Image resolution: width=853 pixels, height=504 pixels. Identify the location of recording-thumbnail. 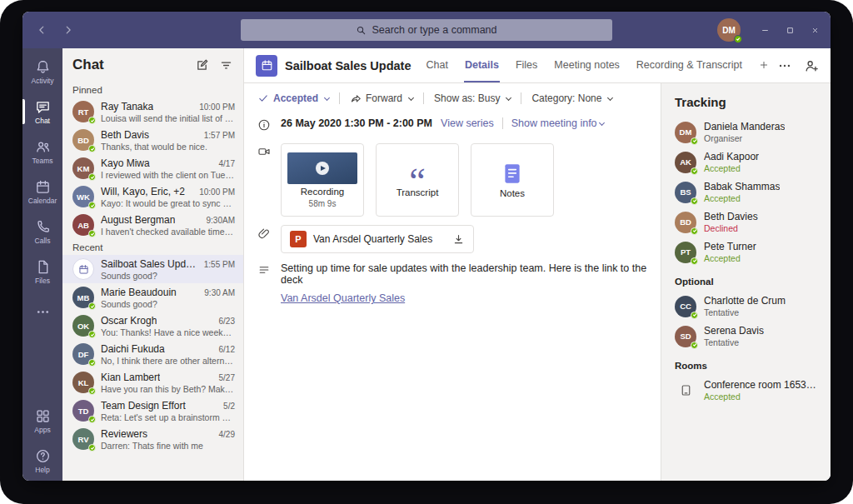
(322, 168).